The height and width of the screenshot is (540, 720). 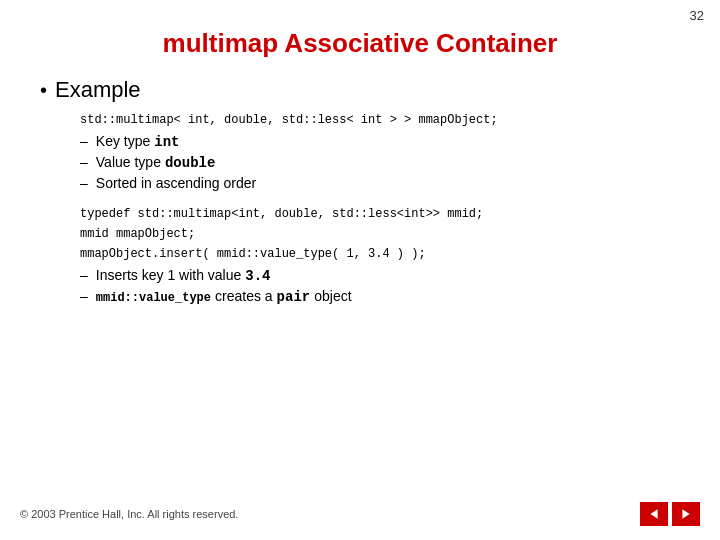 What do you see at coordinates (380, 183) in the screenshot?
I see `dash-item-sorted: – Sorted in ascending order` at bounding box center [380, 183].